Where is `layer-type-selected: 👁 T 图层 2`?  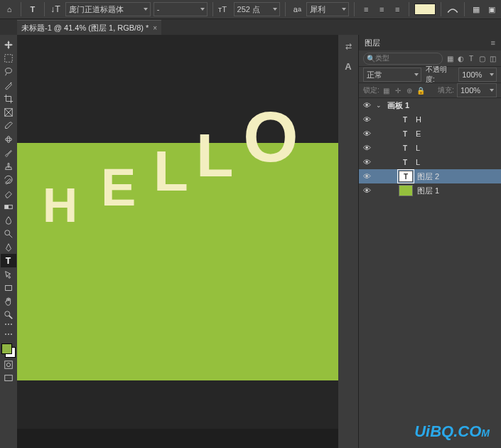
layer-type-selected: 👁 T 图层 2 is located at coordinates (430, 176).